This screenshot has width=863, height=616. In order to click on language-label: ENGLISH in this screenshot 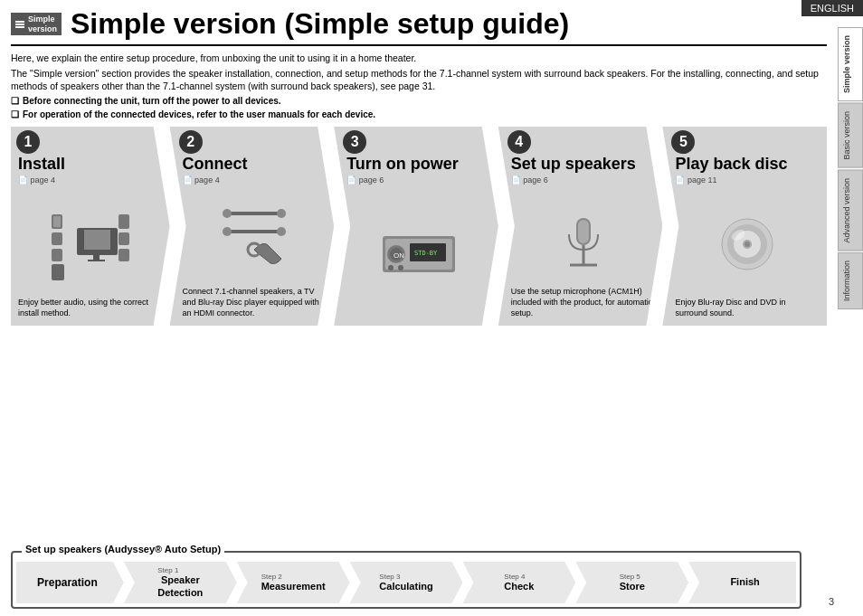, I will do `click(832, 8)`.